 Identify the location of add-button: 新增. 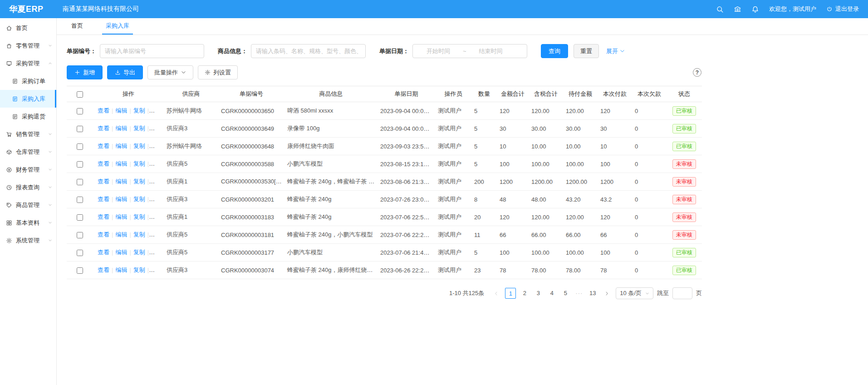
(84, 73).